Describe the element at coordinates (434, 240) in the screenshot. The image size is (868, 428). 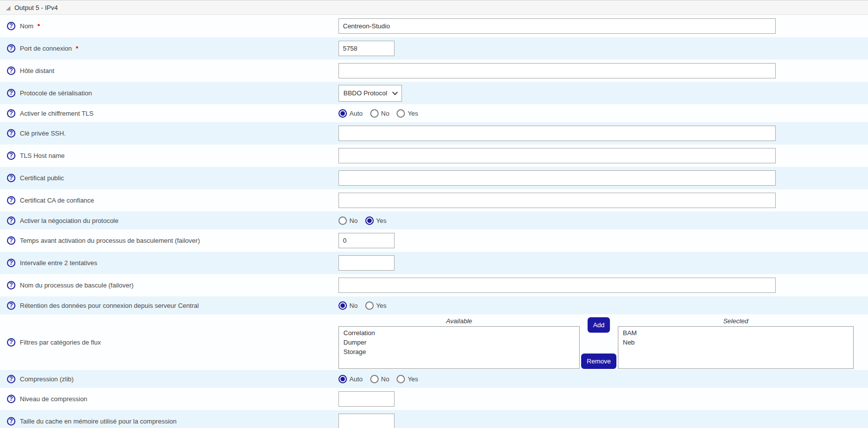
I see `form-row-temps-failover: ? Temps avant activation du processus de…` at that location.